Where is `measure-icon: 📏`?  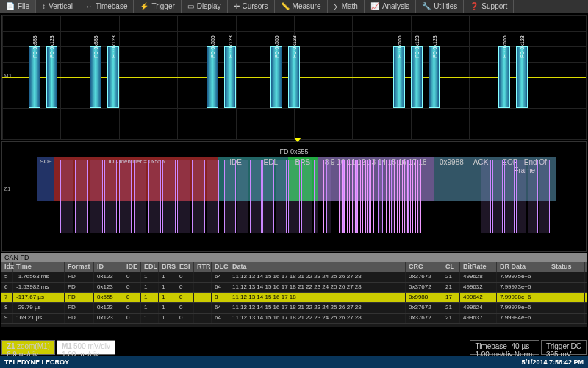
measure-icon: 📏 is located at coordinates (285, 6).